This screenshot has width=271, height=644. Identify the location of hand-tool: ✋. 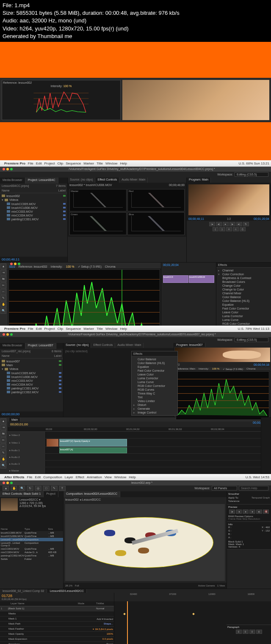
(14, 488).